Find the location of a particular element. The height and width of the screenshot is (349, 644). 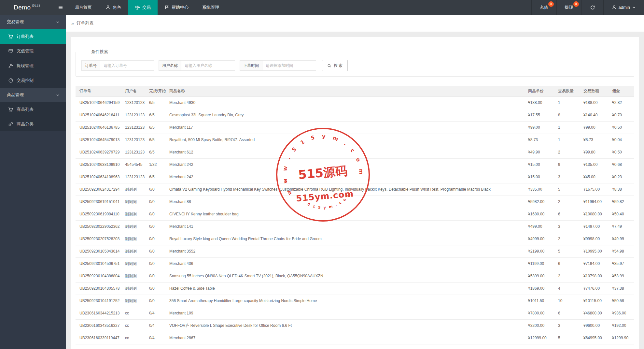

search-row: 订单号 用户名称 下单时间 搜 索 is located at coordinates (357, 65).